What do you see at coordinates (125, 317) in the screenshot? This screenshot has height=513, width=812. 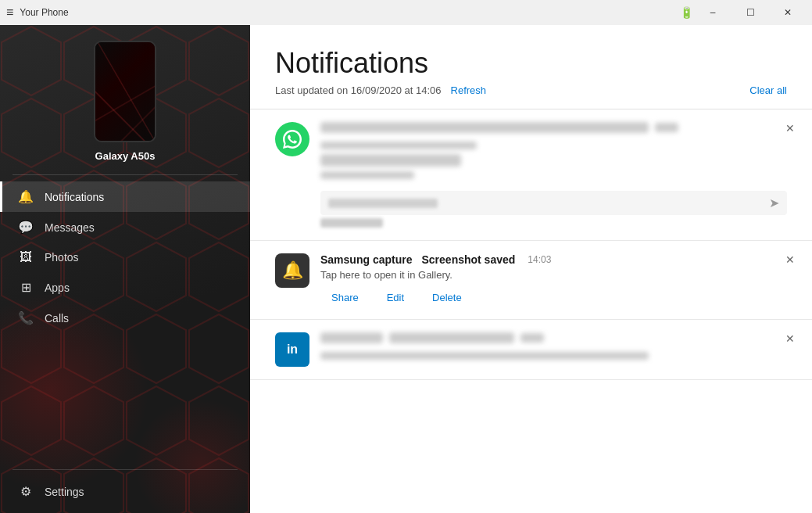 I see `sidebar-item-calls: 📞 Calls` at bounding box center [125, 317].